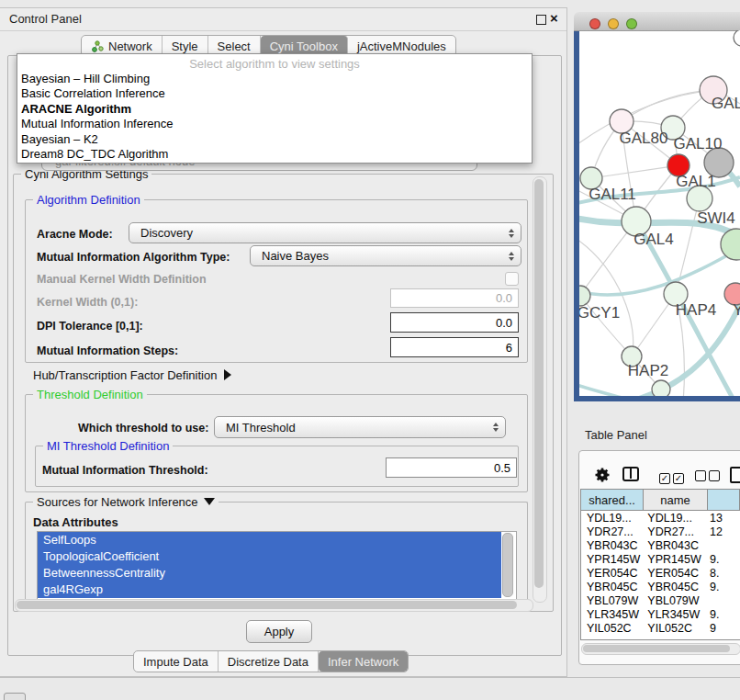 This screenshot has width=740, height=700. I want to click on hub-section-toggle: Hub/Transcription Factor Definition, so click(132, 375).